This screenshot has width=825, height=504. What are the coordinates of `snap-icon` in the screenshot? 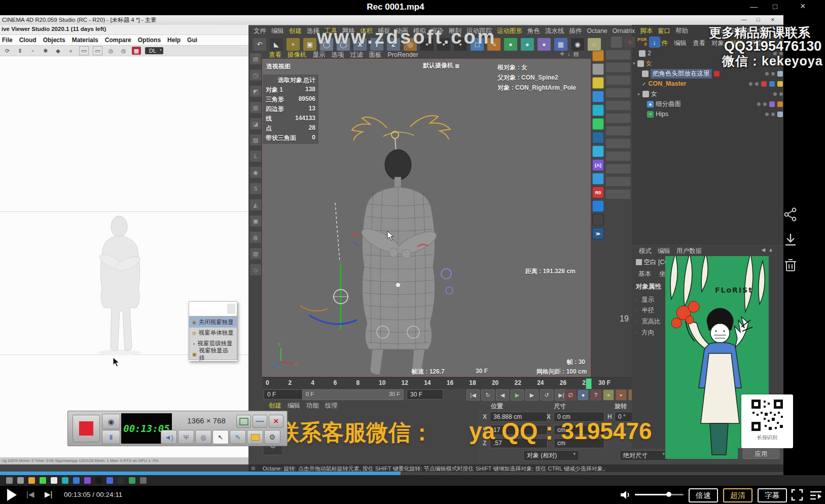 It's located at (617, 42).